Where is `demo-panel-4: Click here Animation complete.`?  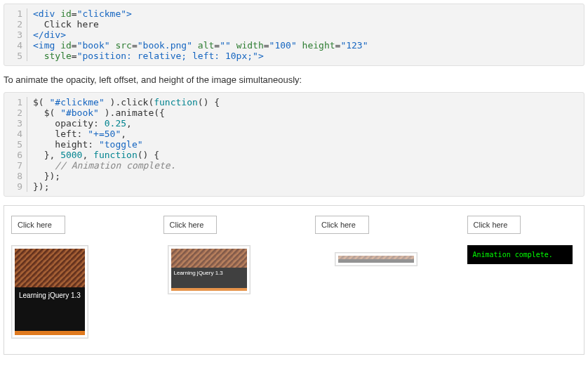 demo-panel-4: Click here Animation complete. is located at coordinates (522, 277).